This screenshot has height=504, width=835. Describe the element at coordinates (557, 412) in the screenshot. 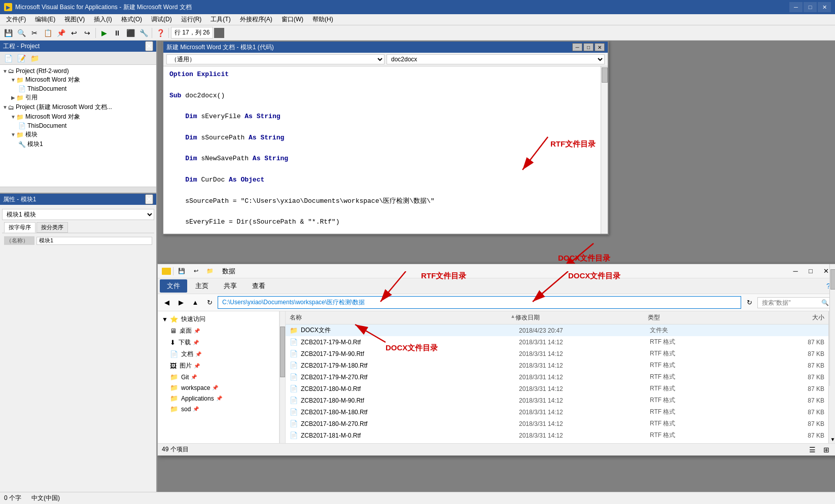

I see `file-row-6: 📄 ZCB2017-180-M-180.Rtf 2018/3/31 14:12 …` at that location.